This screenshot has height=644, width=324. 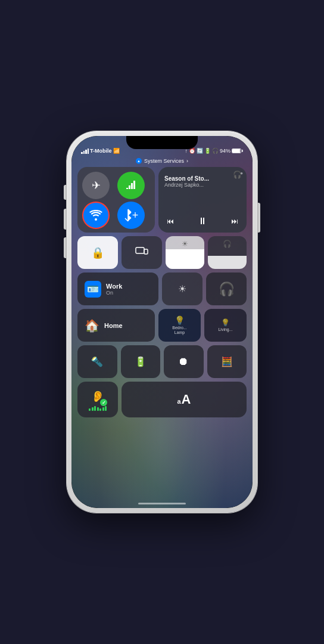 I want to click on focus-work-text: Work On, so click(x=114, y=289).